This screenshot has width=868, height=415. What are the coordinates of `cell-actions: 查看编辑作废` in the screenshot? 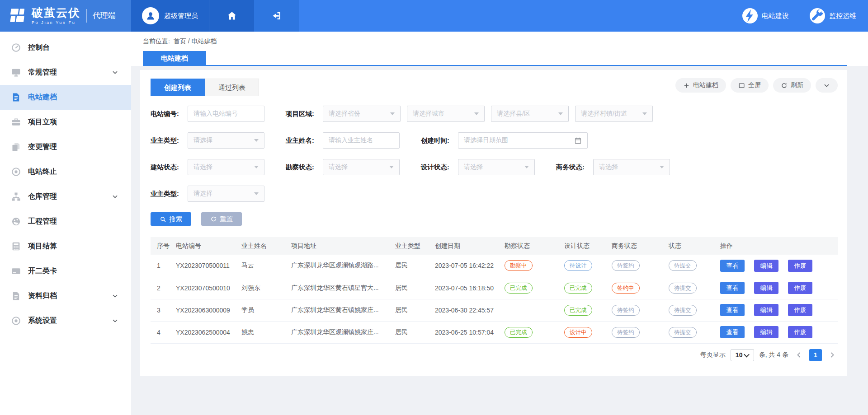 It's located at (778, 266).